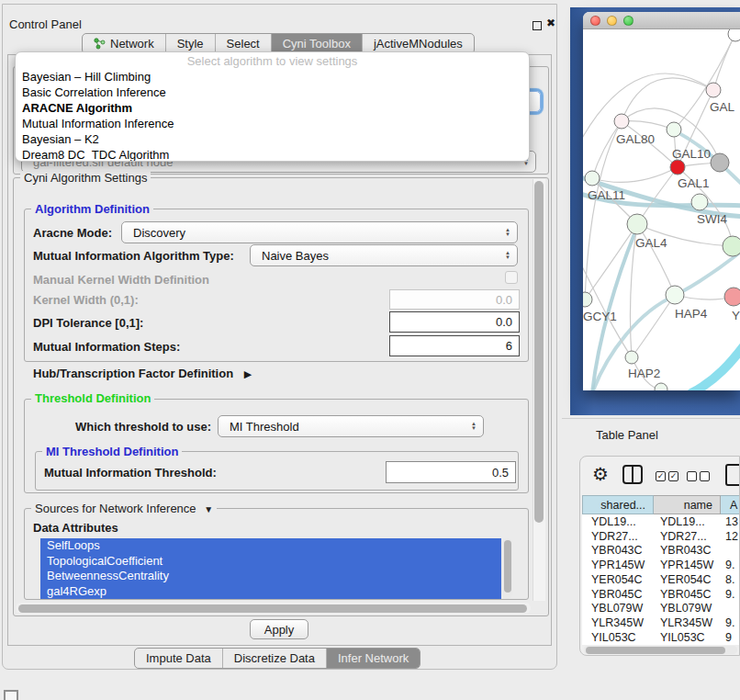 This screenshot has height=700, width=740. Describe the element at coordinates (124, 44) in the screenshot. I see `tab-network: Network` at that location.